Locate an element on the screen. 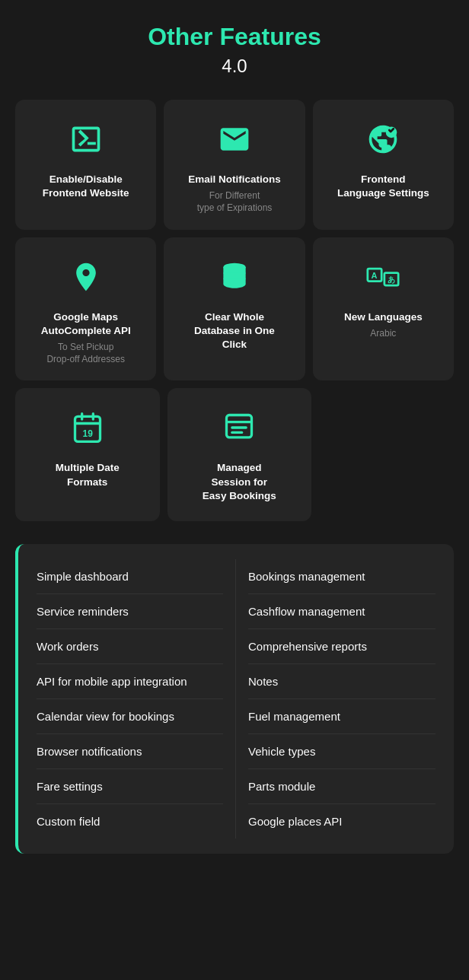  list-column-left: Simple dashboard Service reminders Work … is located at coordinates (136, 698).